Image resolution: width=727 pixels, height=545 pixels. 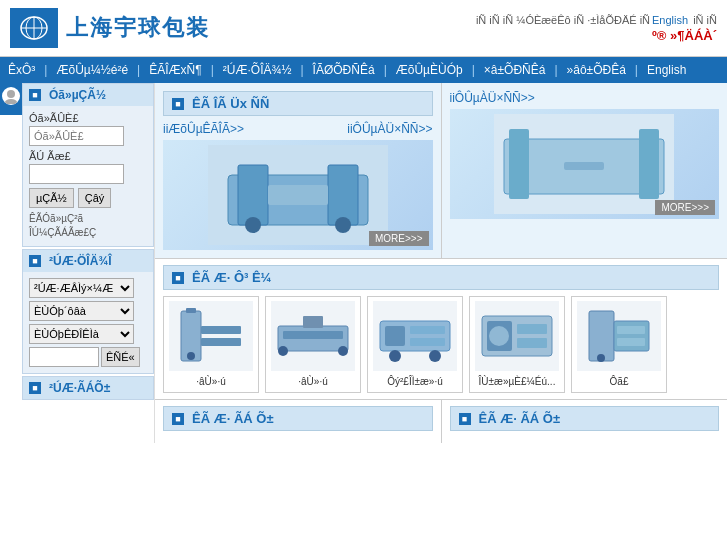 What do you see at coordinates (92, 70) in the screenshot?
I see `nav-company: ÆõÛµ¼½é²é` at bounding box center [92, 70].